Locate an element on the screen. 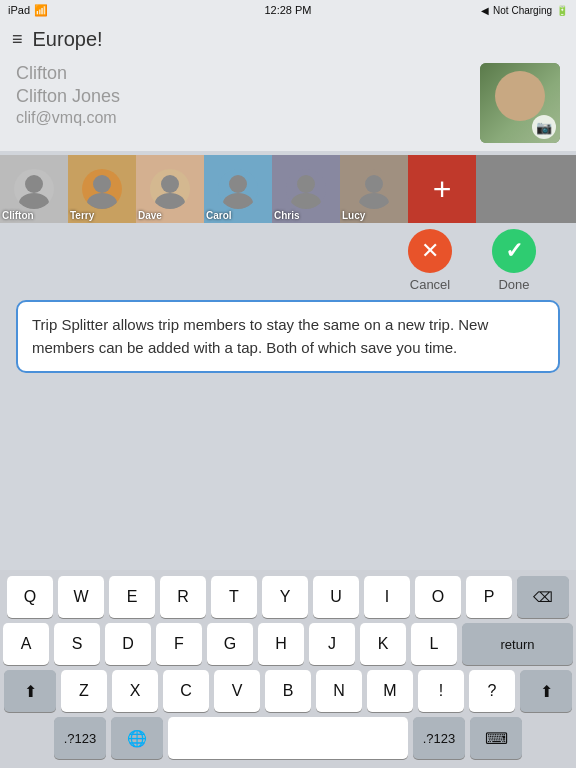  key-t: T is located at coordinates (234, 597).